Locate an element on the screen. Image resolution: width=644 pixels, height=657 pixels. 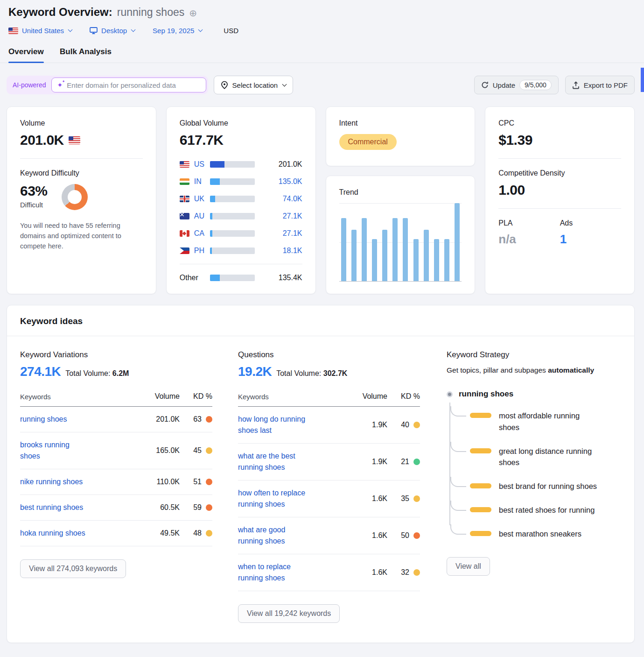
uk-flag-icon is located at coordinates (185, 199).